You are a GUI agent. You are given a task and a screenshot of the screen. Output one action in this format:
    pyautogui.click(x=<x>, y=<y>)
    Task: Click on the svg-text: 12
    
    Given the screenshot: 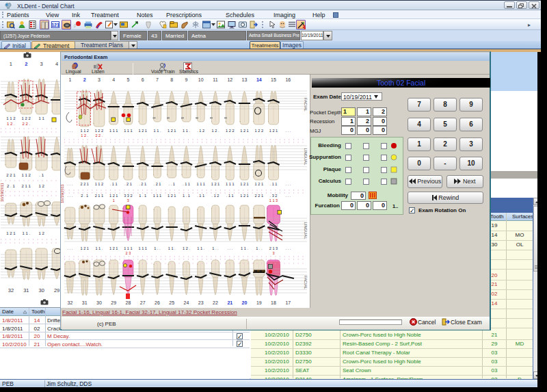 What is the action you would take?
    pyautogui.click(x=230, y=79)
    